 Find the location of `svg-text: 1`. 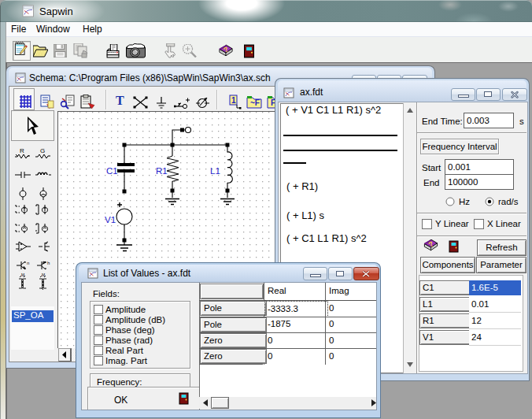

svg-text: 1 is located at coordinates (234, 101).